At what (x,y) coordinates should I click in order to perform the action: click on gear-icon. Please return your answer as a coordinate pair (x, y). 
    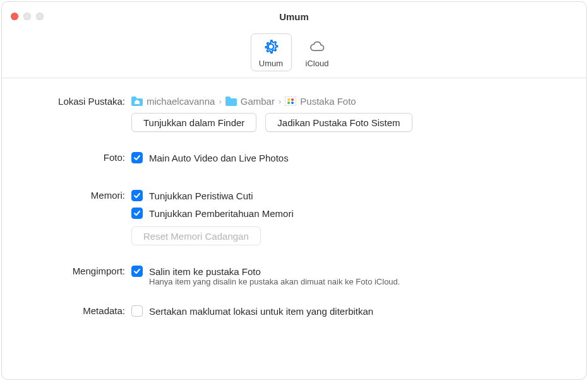
    Looking at the image, I should click on (271, 48).